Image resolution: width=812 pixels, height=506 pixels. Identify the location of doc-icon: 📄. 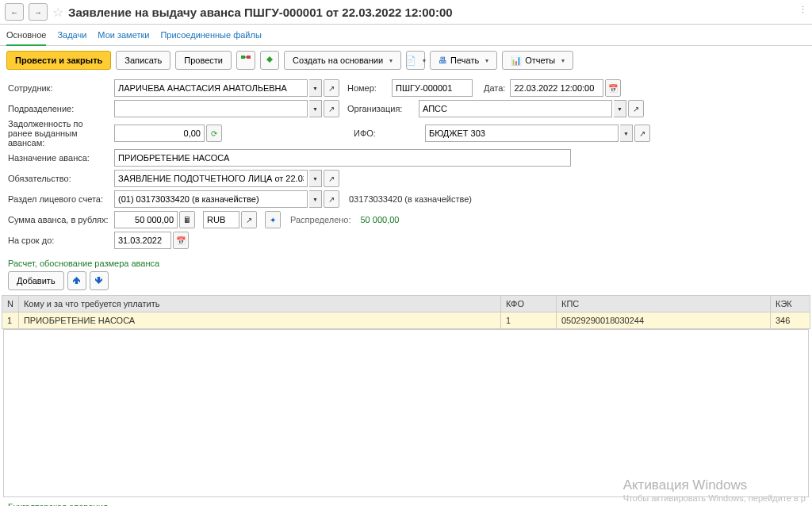
(411, 60).